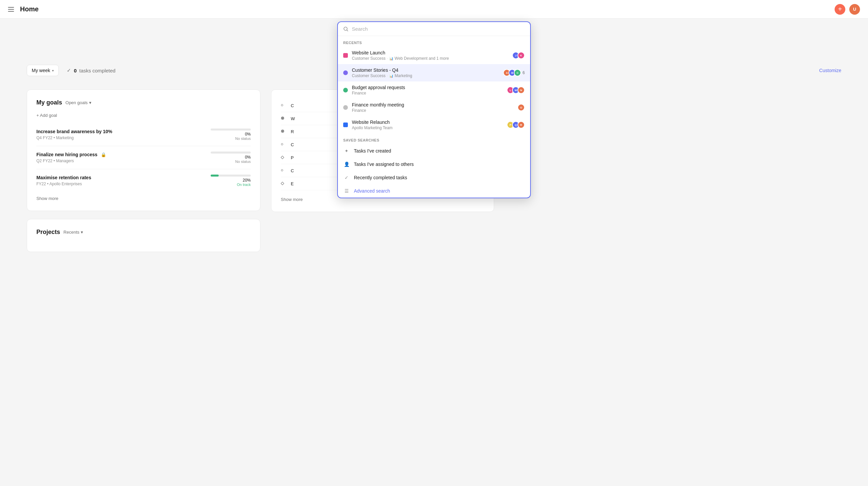 This screenshot has width=868, height=486. What do you see at coordinates (521, 107) in the screenshot?
I see `result-avatars: O` at bounding box center [521, 107].